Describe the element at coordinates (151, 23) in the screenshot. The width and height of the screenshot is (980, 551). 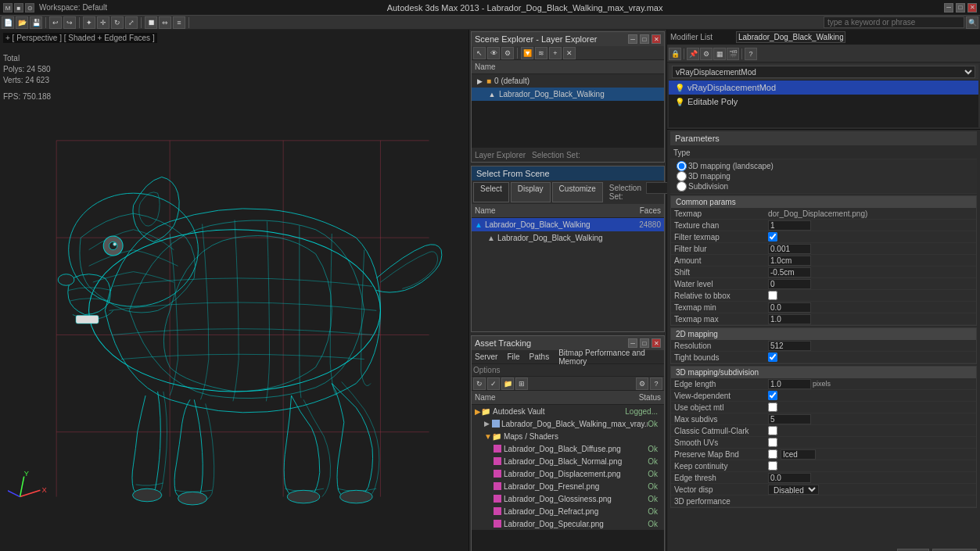
I see `snap-icon: 🔲` at that location.